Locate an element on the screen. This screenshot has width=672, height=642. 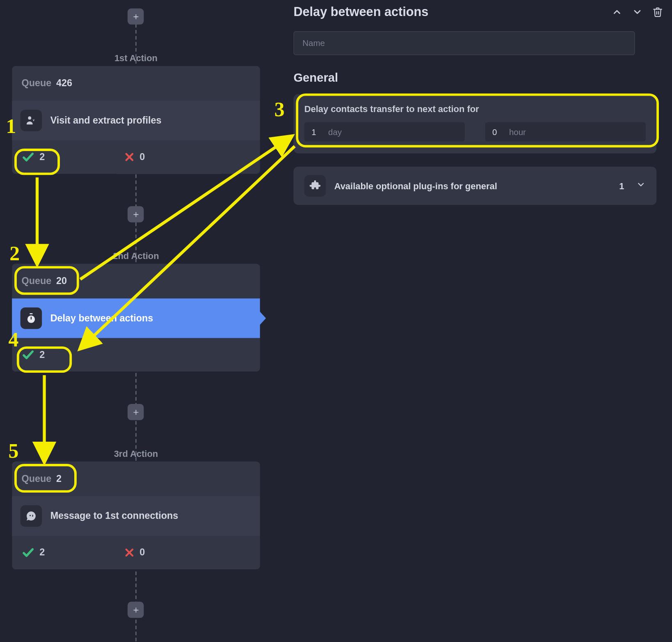
action-3-title-row: Message to 1st connections is located at coordinates (136, 516).